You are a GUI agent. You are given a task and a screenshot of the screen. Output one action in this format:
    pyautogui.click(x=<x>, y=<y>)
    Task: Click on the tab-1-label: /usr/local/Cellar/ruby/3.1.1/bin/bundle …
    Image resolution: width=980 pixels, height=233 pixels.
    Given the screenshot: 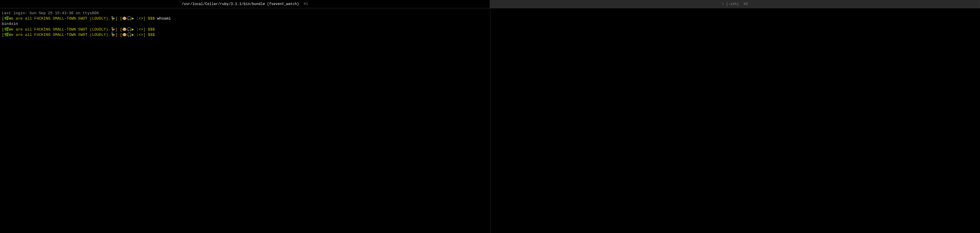 What is the action you would take?
    pyautogui.click(x=240, y=4)
    